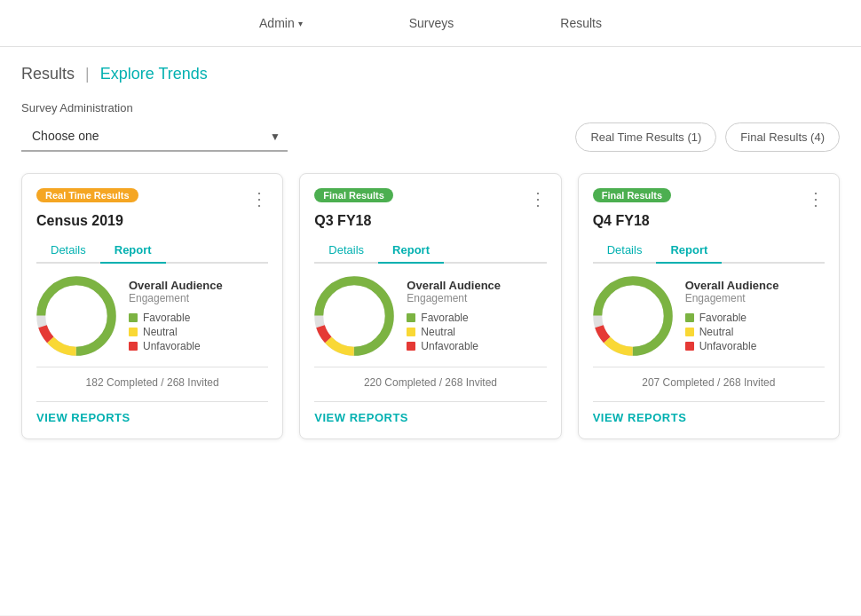 This screenshot has height=616, width=861. What do you see at coordinates (476, 318) in the screenshot?
I see `legend-favorable-1: Favorable` at bounding box center [476, 318].